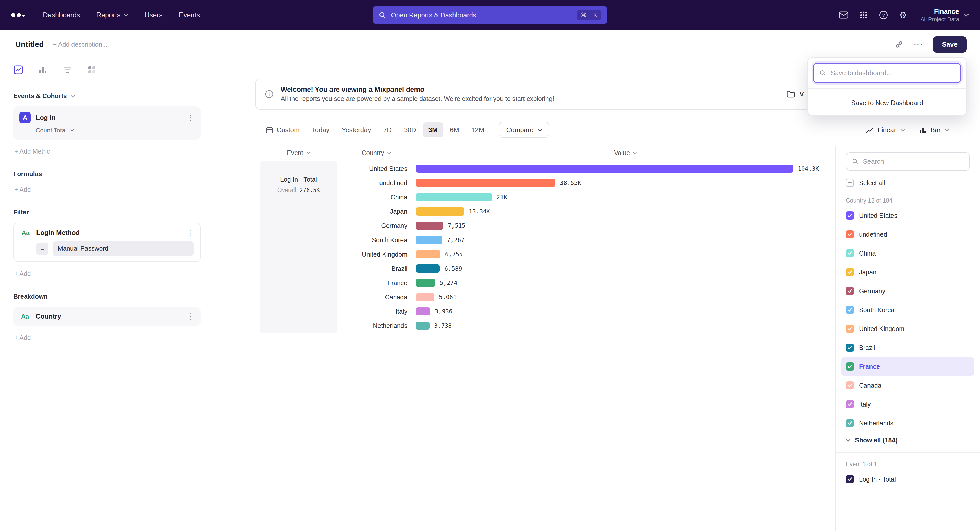 The width and height of the screenshot is (980, 531). I want to click on legend-item: South Korea, so click(908, 310).